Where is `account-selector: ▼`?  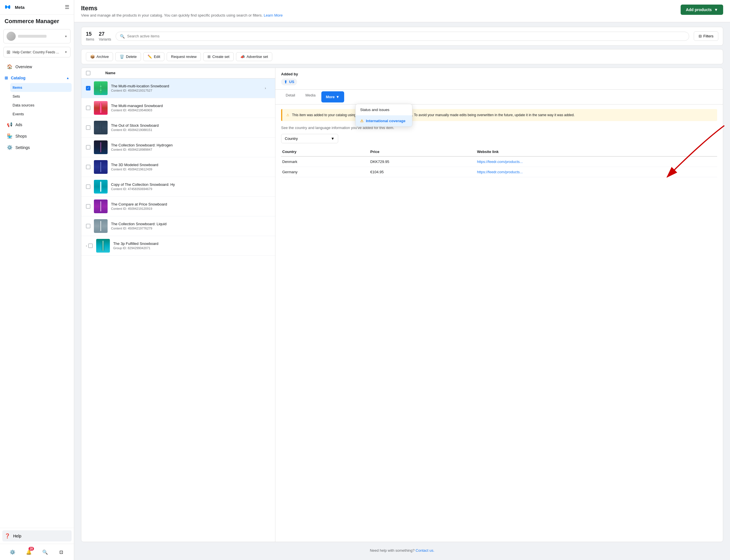 account-selector: ▼ is located at coordinates (37, 36).